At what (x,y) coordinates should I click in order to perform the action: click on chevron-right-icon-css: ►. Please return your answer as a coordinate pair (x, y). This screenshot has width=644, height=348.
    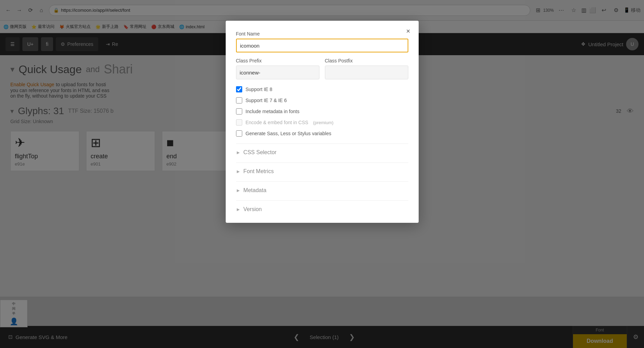
    Looking at the image, I should click on (238, 152).